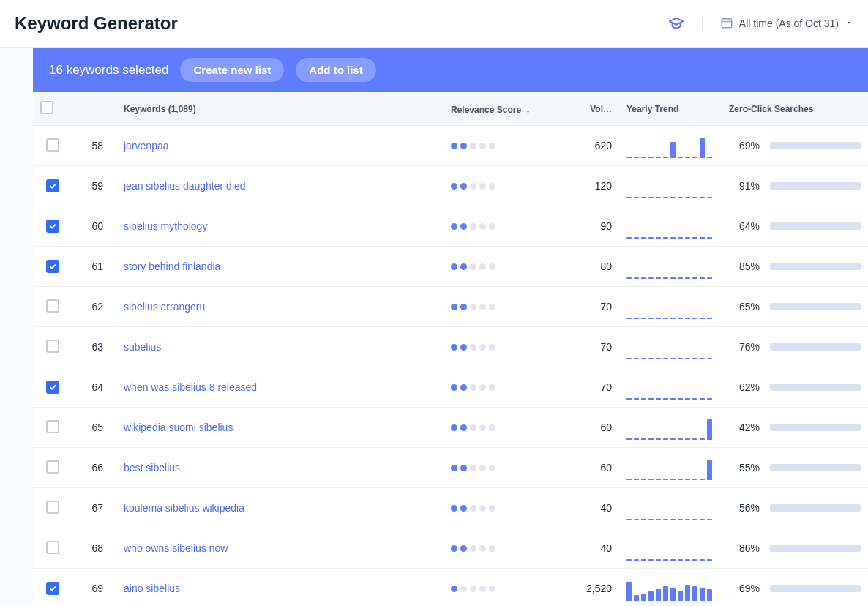  I want to click on keyword-link: koulema sibelius wikipedia, so click(184, 508).